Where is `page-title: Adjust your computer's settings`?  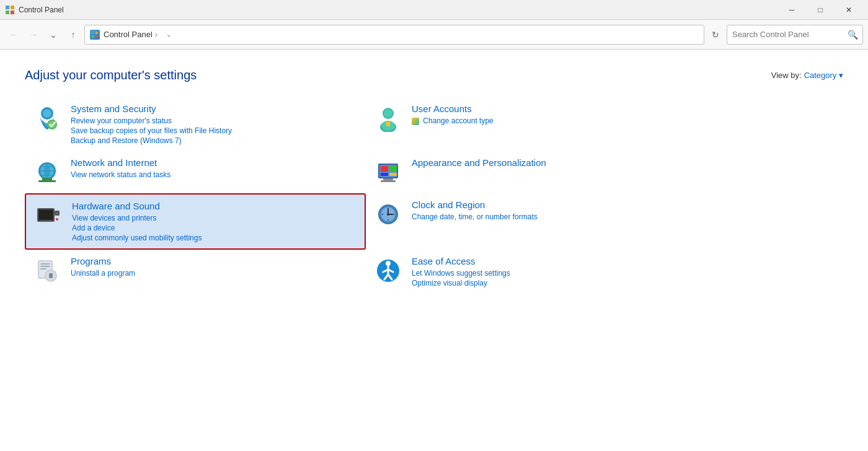 page-title: Adjust your computer's settings is located at coordinates (110, 76).